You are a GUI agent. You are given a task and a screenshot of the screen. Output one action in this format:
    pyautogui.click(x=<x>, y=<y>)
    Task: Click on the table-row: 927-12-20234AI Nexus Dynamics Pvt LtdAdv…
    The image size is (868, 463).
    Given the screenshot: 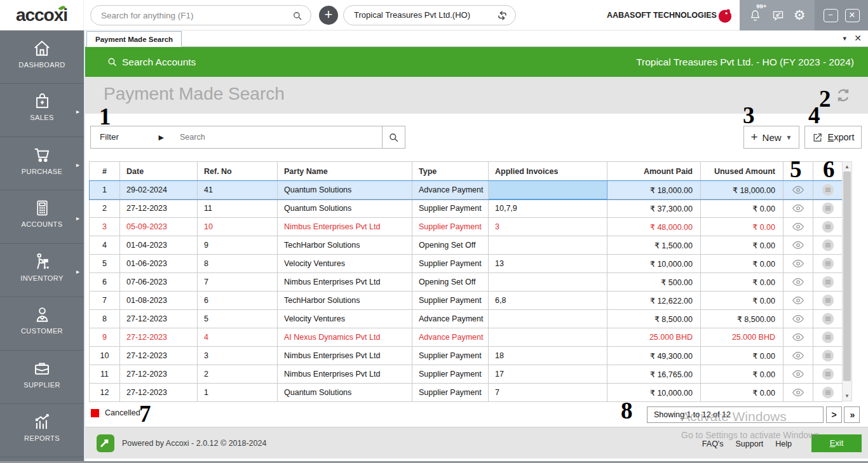 What is the action you would take?
    pyautogui.click(x=466, y=338)
    